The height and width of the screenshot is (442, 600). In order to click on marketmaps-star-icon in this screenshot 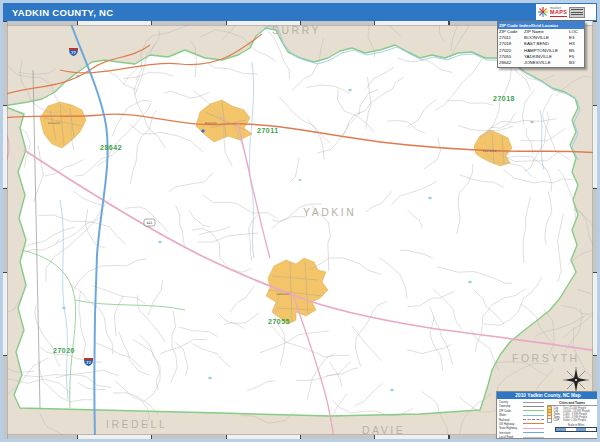, I will do `click(543, 12)`.